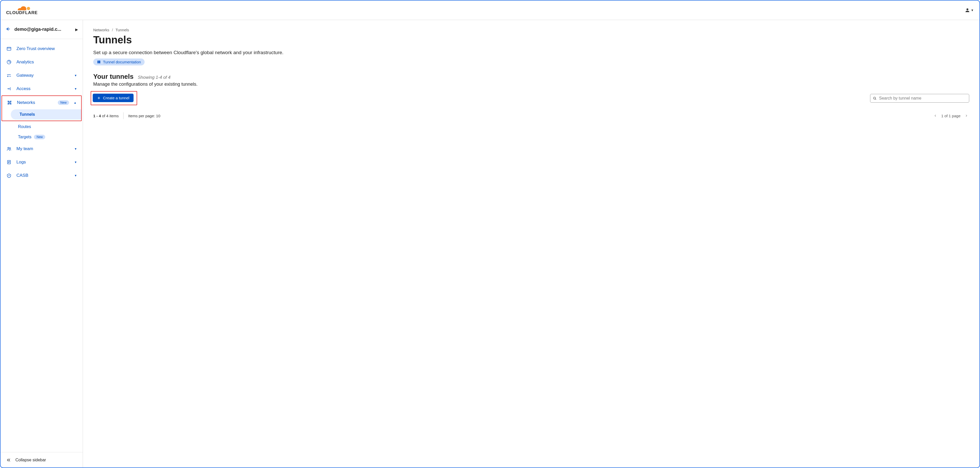 The height and width of the screenshot is (468, 980). I want to click on sidebar-nav: Zero Trust overview Analytics Gateway ▼ …, so click(41, 246).